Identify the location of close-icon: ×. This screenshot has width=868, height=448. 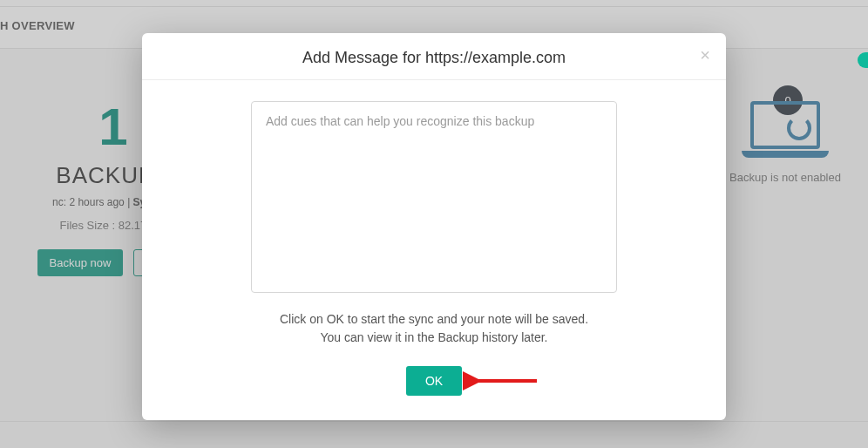
(705, 56).